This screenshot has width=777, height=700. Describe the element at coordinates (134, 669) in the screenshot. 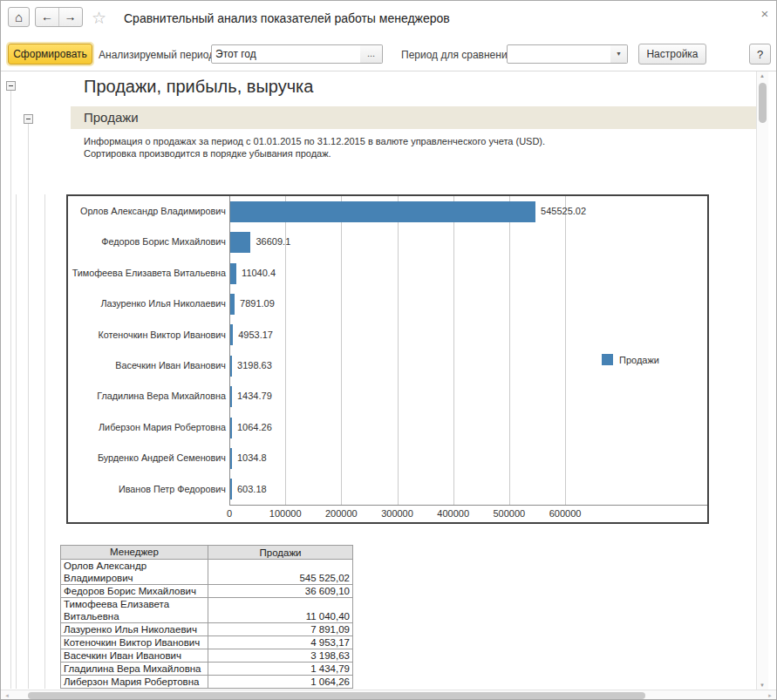

I see `table-cell-manager: Гладилина Вера Михайловна` at that location.